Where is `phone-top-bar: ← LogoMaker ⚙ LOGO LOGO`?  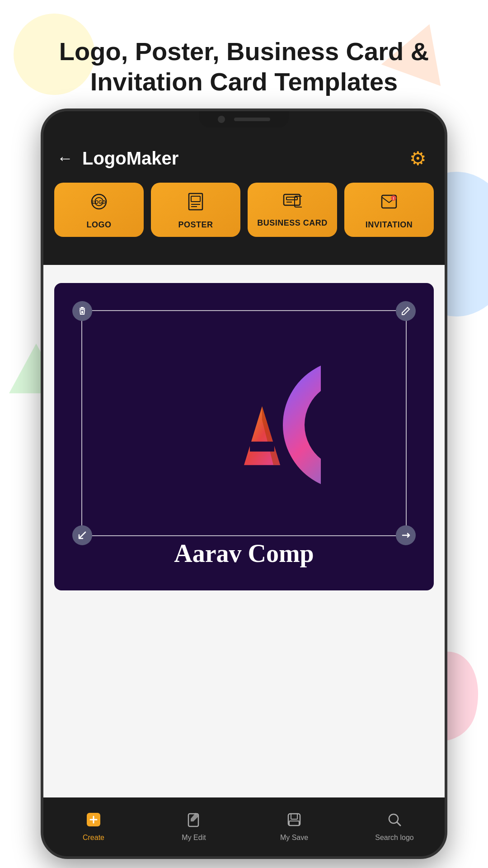 phone-top-bar: ← LogoMaker ⚙ LOGO LOGO is located at coordinates (244, 188).